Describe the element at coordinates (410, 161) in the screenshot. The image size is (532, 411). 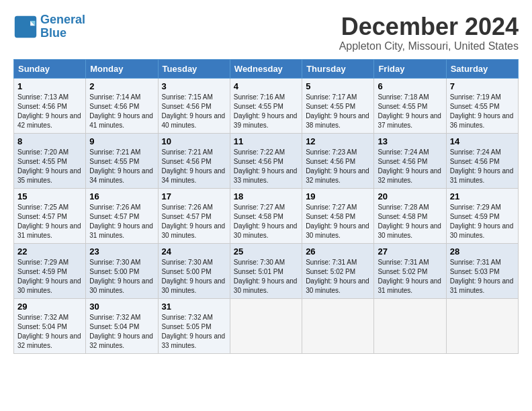
I see `calendar-day-cell: 13 Sunrise: 7:24 AMSunset: 4:56 PMDaylig…` at that location.